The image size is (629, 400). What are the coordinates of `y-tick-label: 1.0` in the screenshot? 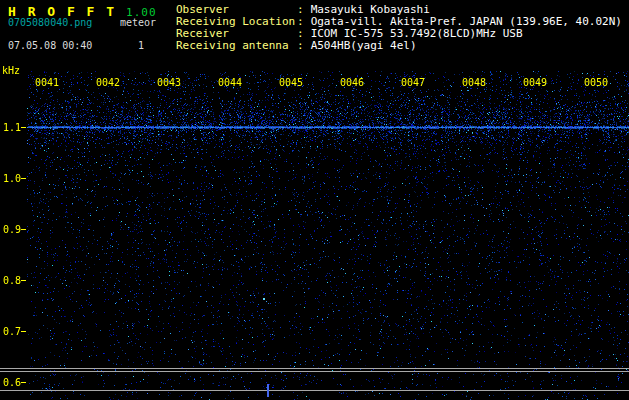 It's located at (12, 178).